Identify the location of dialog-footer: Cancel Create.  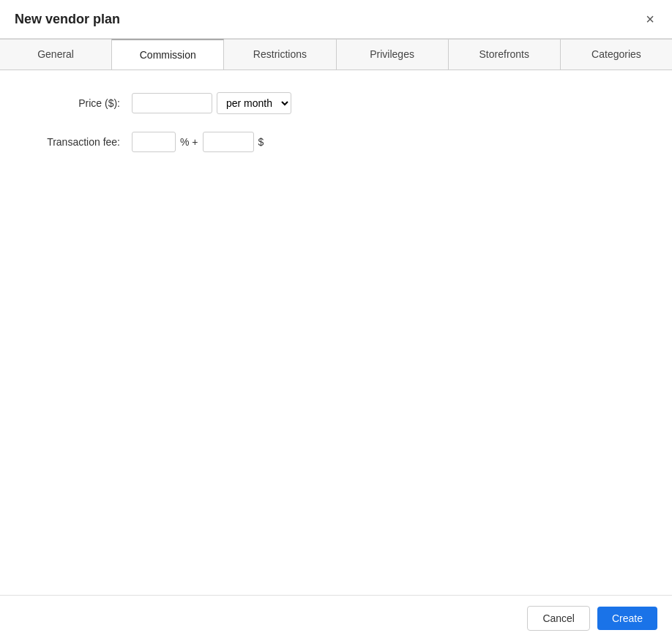
(336, 618).